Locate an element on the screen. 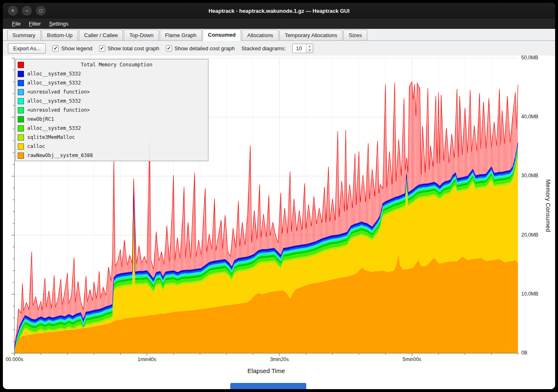 The height and width of the screenshot is (392, 558). y-axis-title: Memory Consumed is located at coordinates (548, 206).